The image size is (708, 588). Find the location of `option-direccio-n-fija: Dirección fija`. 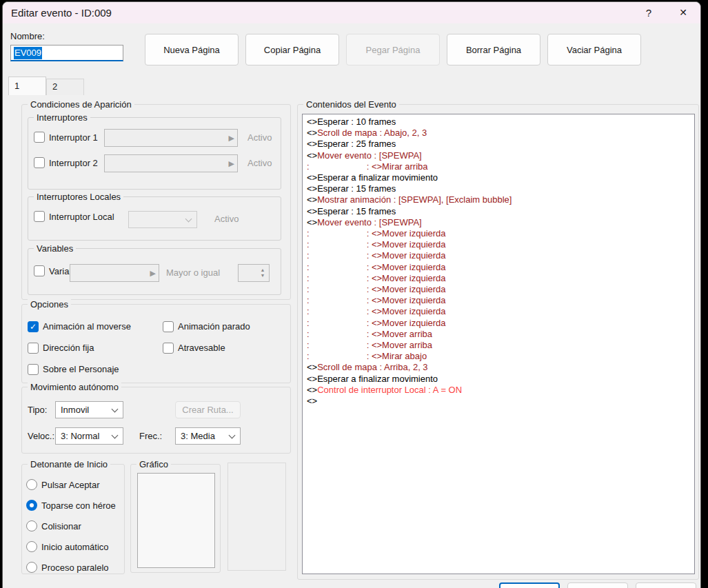

option-direccio-n-fija: Dirección fija is located at coordinates (95, 348).